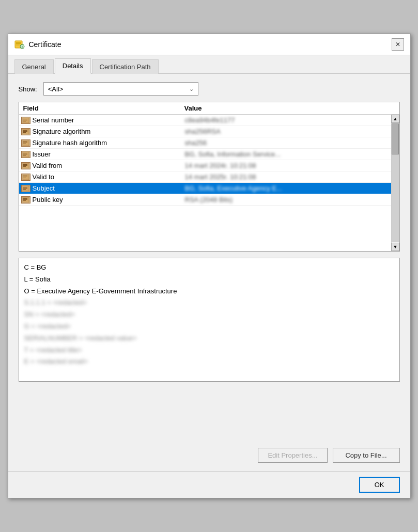 The image size is (418, 532). What do you see at coordinates (73, 66) in the screenshot?
I see `tab-details: Details` at bounding box center [73, 66].